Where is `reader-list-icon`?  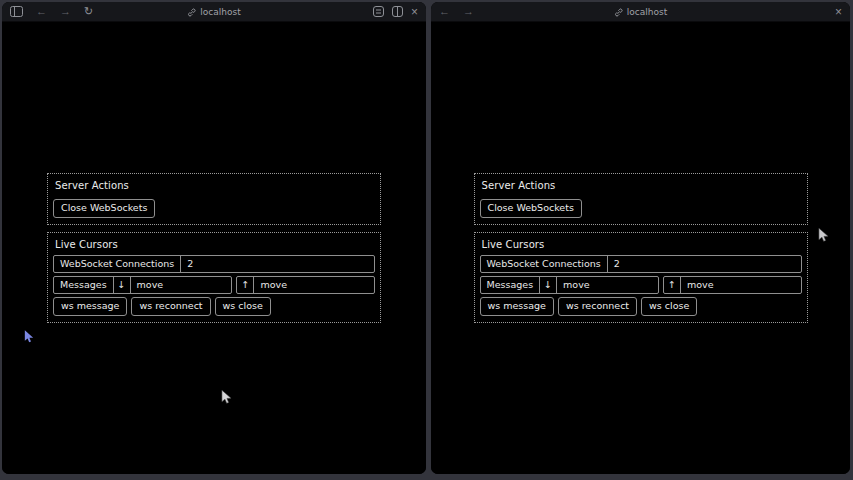
reader-list-icon is located at coordinates (378, 12).